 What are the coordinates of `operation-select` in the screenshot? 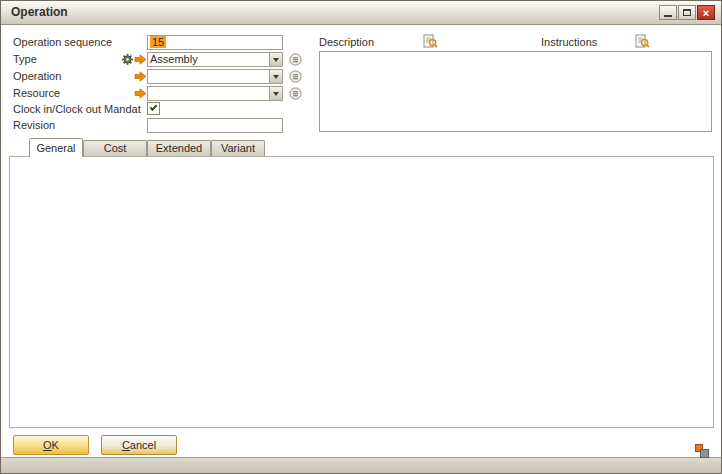 It's located at (215, 76).